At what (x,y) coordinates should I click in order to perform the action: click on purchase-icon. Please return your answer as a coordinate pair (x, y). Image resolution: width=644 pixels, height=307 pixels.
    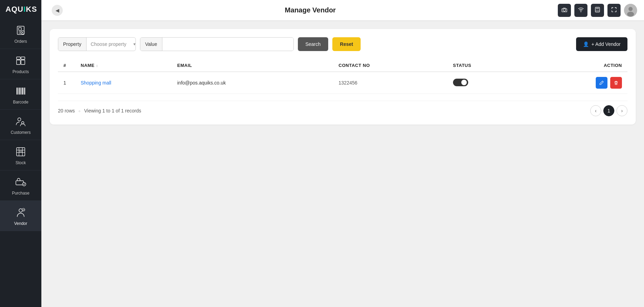
    Looking at the image, I should click on (21, 183).